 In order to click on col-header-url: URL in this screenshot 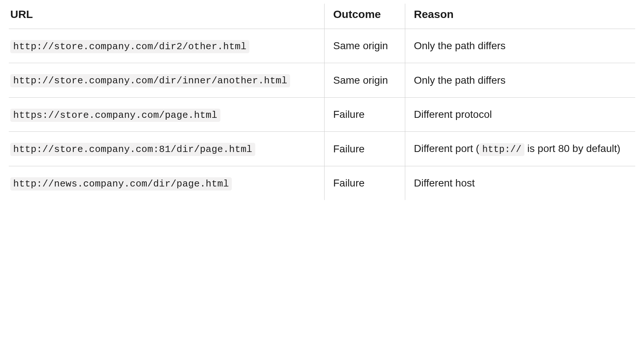, I will do `click(167, 16)`.